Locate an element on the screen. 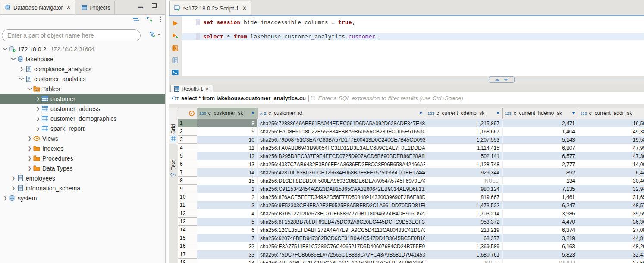  column-header-c_current_addr_sk: 123c_current_addr_sk▼ is located at coordinates (611, 113).